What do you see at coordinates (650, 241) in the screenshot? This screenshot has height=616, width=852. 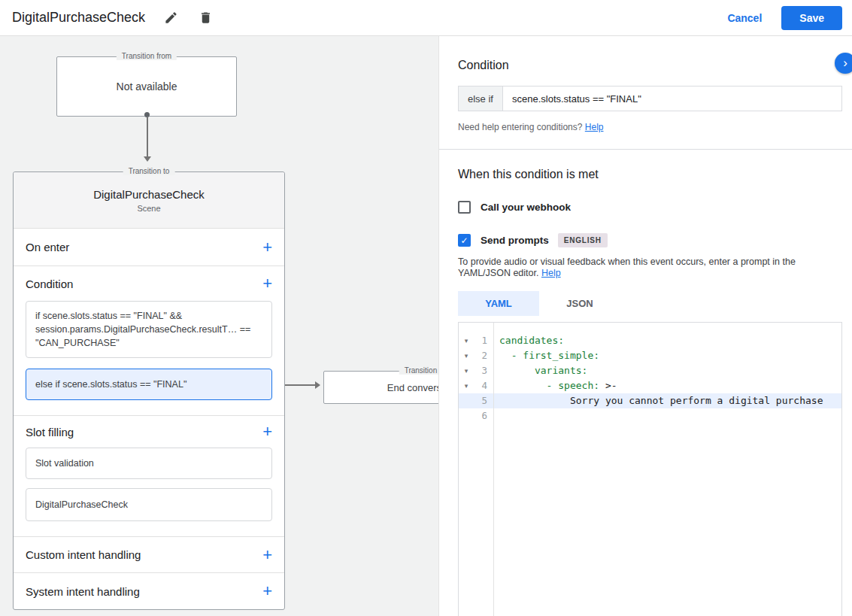 I see `send-prompts-option: ✓ Send prompts ENGLISH` at bounding box center [650, 241].